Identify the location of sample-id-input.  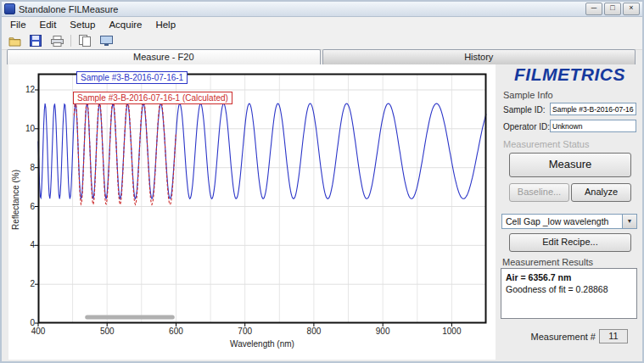
(593, 109).